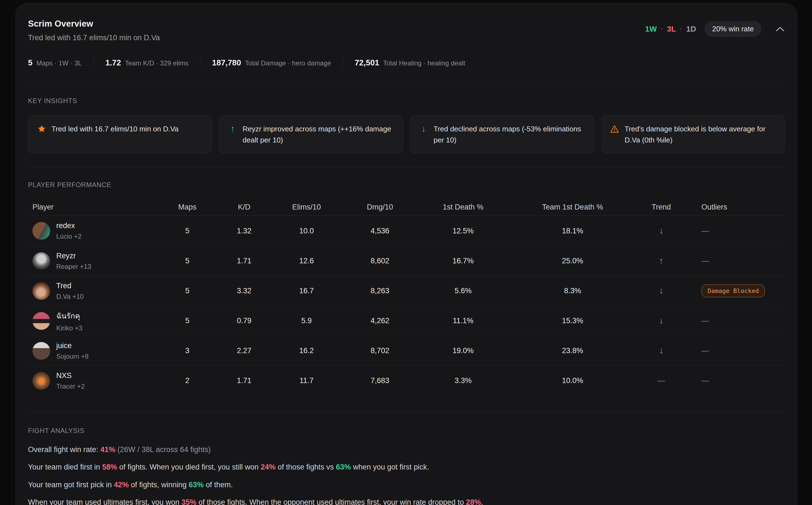 The image size is (812, 505). I want to click on player-heroes: Tracer +2, so click(70, 386).